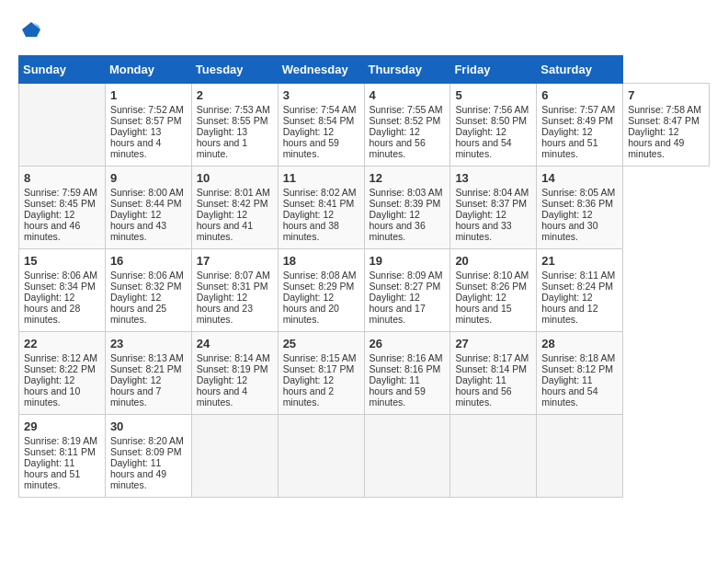  Describe the element at coordinates (580, 373) in the screenshot. I see `calendar-cell: 28Sunrise: 8:18 AMSunset: 8:12 PMDayligh…` at that location.